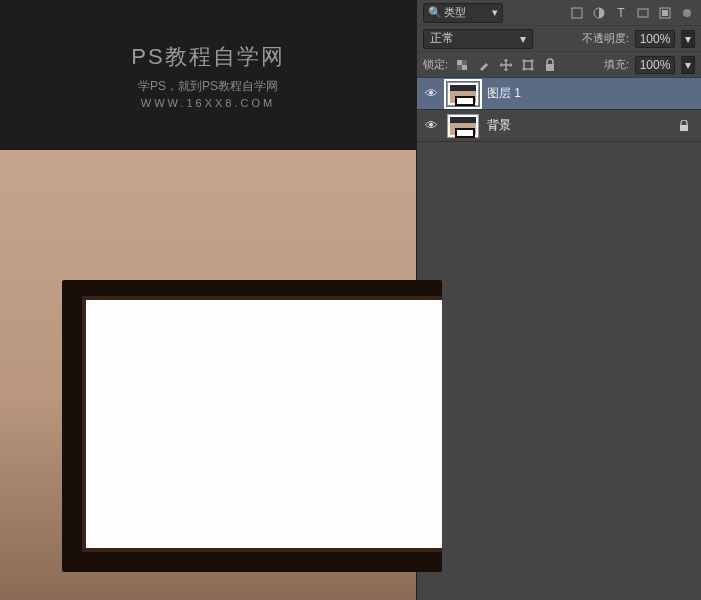 Image resolution: width=701 pixels, height=600 pixels. Describe the element at coordinates (559, 126) in the screenshot. I see `layer-item: 👁 背景` at that location.